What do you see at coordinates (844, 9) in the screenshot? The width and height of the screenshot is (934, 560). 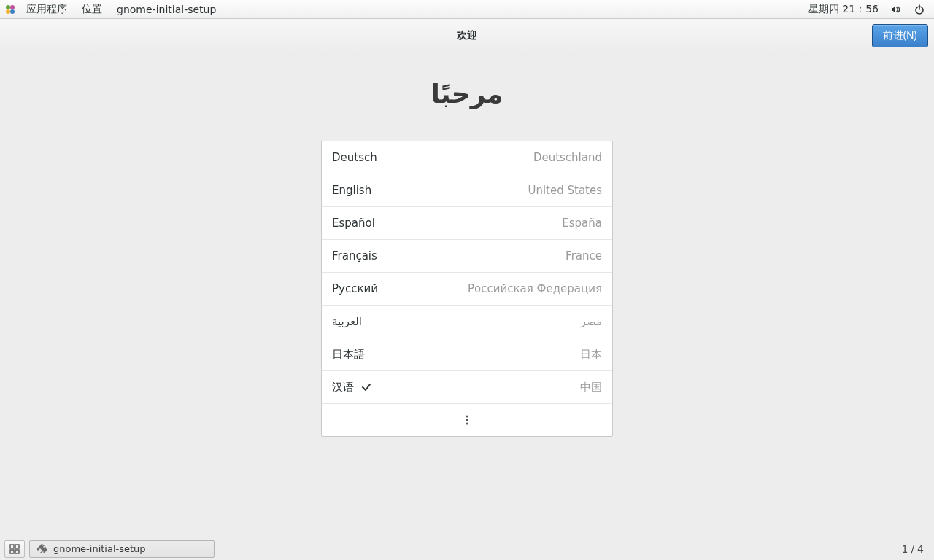 I see `clock-label: 星期四 21：56` at bounding box center [844, 9].